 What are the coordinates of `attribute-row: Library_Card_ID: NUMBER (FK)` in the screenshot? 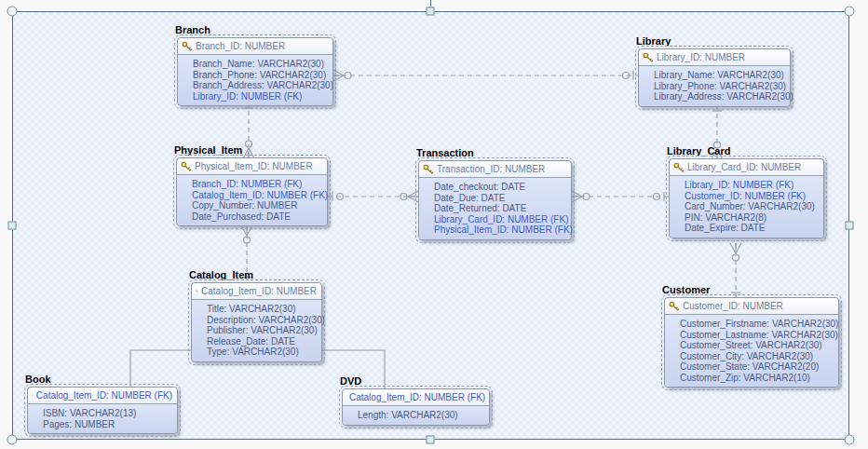 It's located at (501, 220).